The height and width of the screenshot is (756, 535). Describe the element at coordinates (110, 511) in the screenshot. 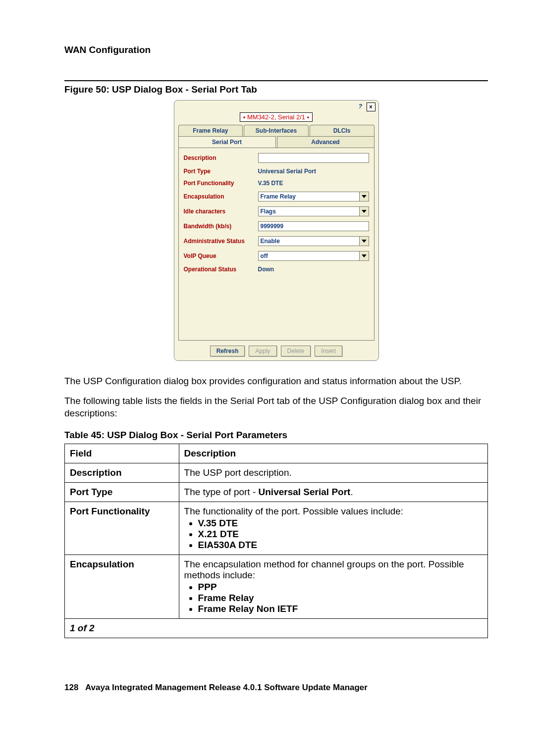

I see `cell-field: Port Functionality` at that location.